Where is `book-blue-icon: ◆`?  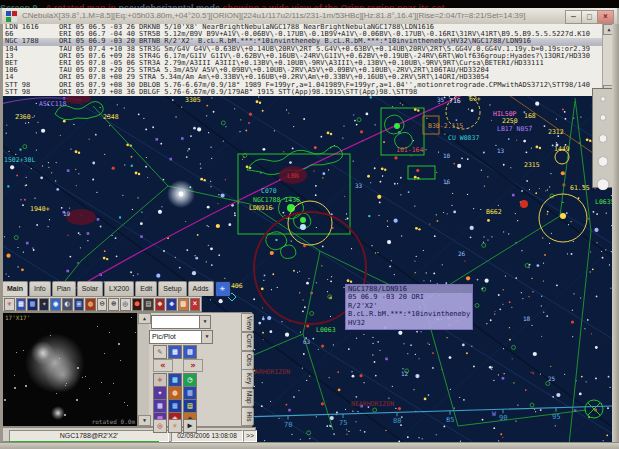 book-blue-icon: ◆ is located at coordinates (172, 304).